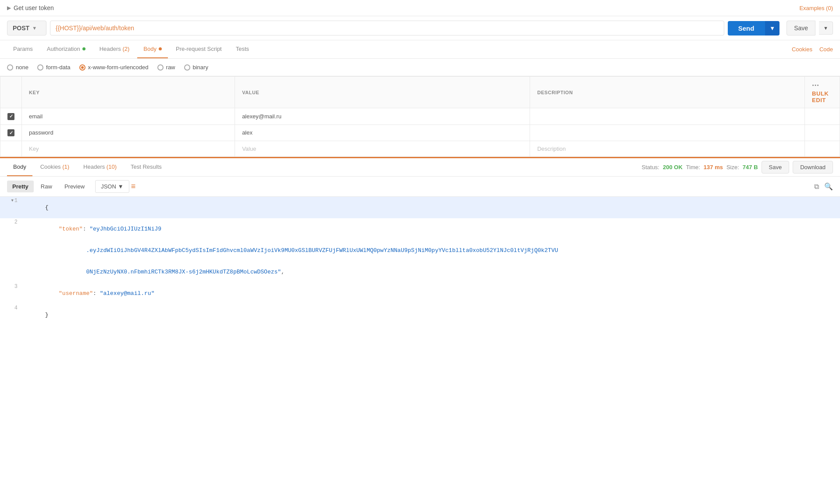  What do you see at coordinates (9, 8) in the screenshot?
I see `collapse-arrow-icon: ▶` at bounding box center [9, 8].